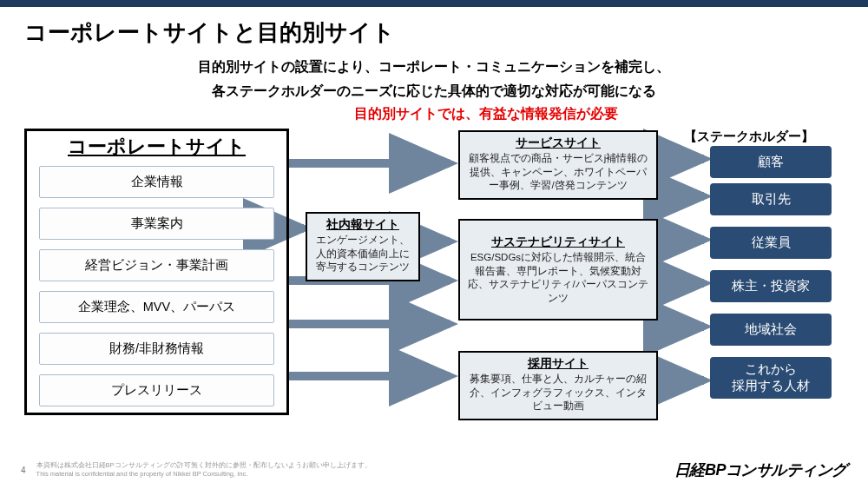  What do you see at coordinates (771, 162) in the screenshot?
I see `stakeholder-customer: 顧客` at bounding box center [771, 162].